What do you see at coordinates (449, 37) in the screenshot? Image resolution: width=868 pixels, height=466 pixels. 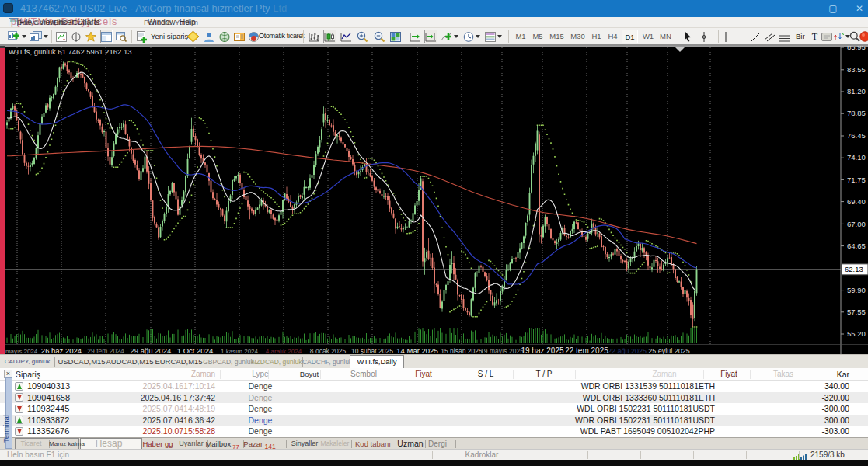 I see `indicators-button` at bounding box center [449, 37].